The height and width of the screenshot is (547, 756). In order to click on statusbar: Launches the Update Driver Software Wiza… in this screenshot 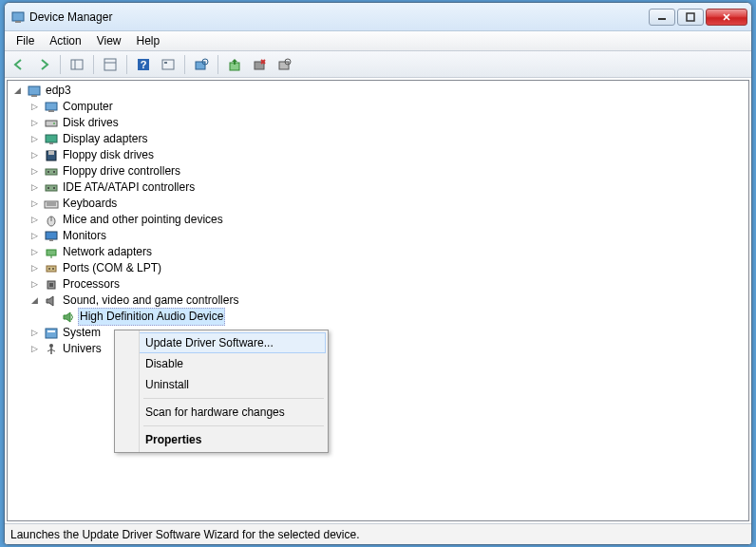, I will do `click(378, 534)`.